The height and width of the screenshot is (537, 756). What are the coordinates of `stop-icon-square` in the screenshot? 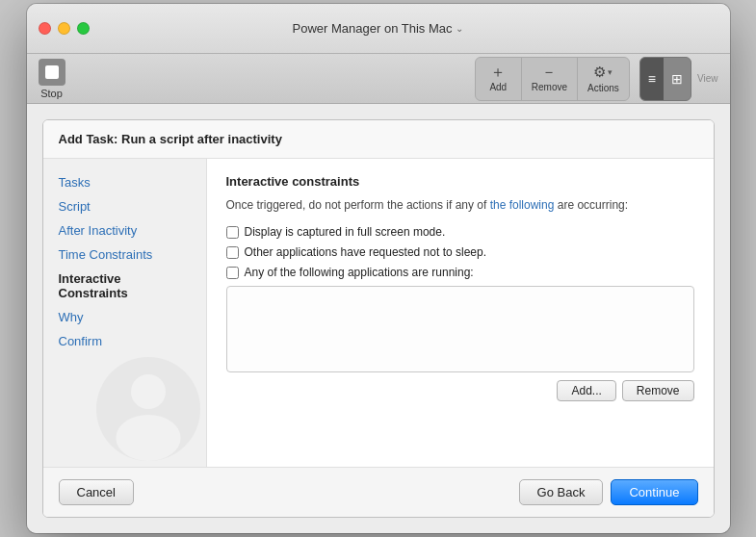 It's located at (52, 72).